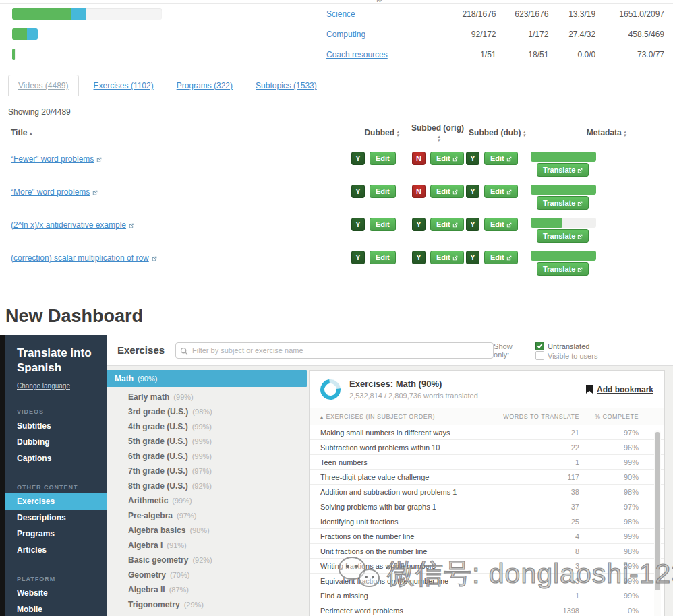 This screenshot has width=673, height=616. What do you see at coordinates (341, 14) in the screenshot?
I see `subject-link-science: Science` at bounding box center [341, 14].